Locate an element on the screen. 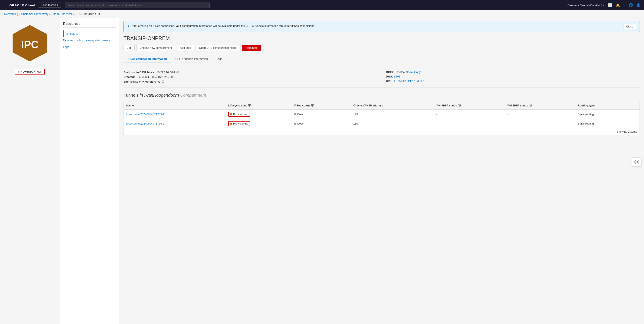 This screenshot has width=644, height=324. connection-info-grid: Static route CIDR block: 10.222.10.0/24 … is located at coordinates (382, 77).